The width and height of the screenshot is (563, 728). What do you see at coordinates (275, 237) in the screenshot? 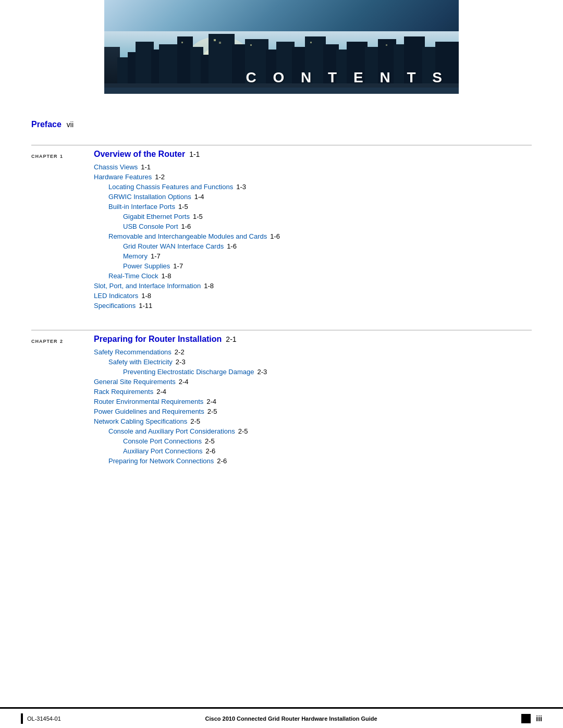
I see `toc-page-1-8: 1-6` at bounding box center [275, 237].